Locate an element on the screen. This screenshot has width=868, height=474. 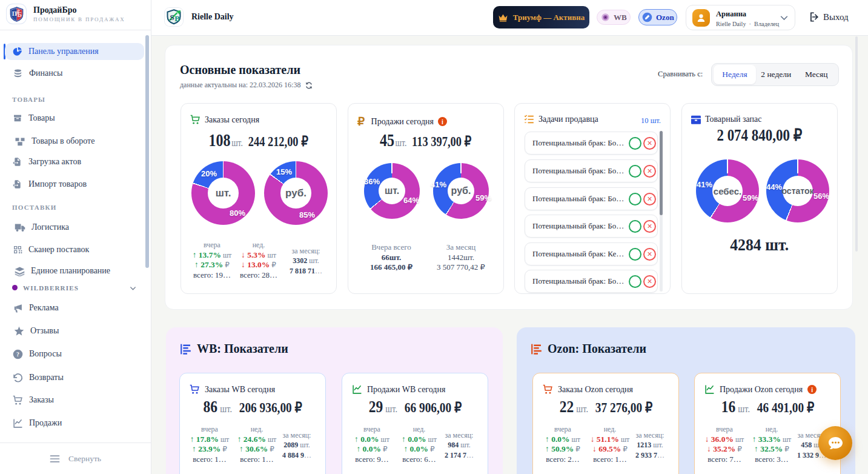
svg-text: S is located at coordinates (172, 17).